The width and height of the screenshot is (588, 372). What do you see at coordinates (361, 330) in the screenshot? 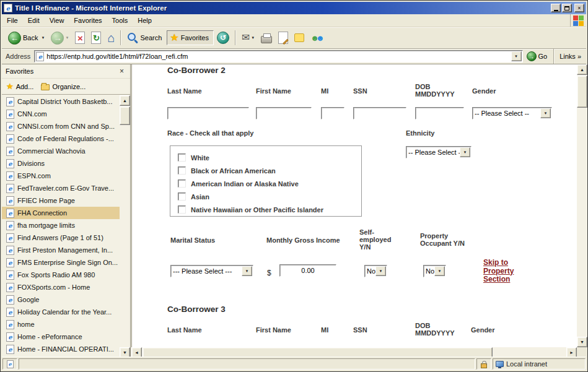
I see `ssn-label: SSN` at bounding box center [361, 330].